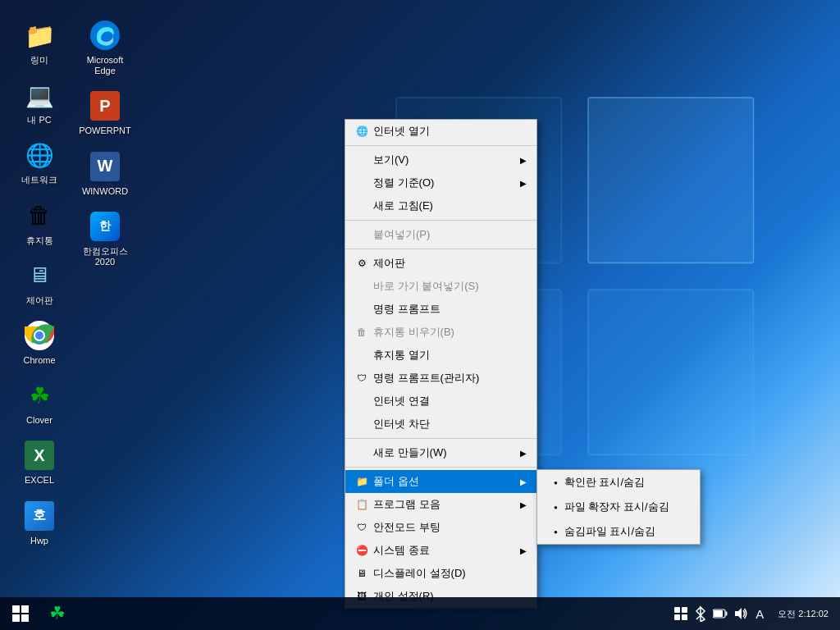  I want to click on ctx-recycle-open: 휴지통 열기, so click(441, 355).